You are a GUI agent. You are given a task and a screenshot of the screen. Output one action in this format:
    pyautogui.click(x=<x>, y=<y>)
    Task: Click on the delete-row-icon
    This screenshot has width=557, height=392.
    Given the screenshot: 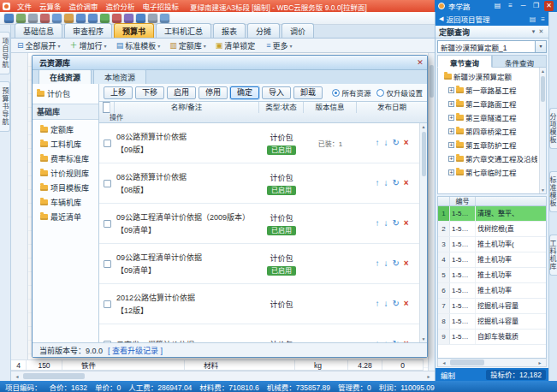 What is the action you would take?
    pyautogui.click(x=116, y=19)
    